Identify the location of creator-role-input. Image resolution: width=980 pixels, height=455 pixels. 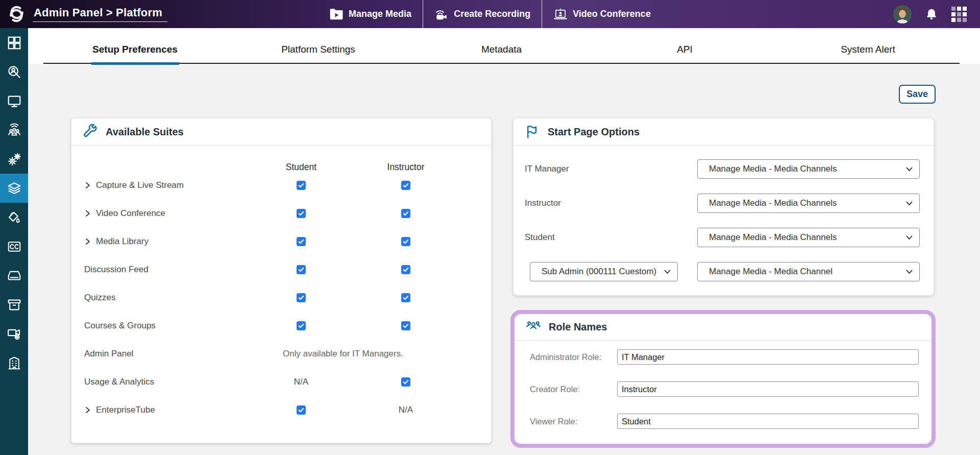
(768, 389).